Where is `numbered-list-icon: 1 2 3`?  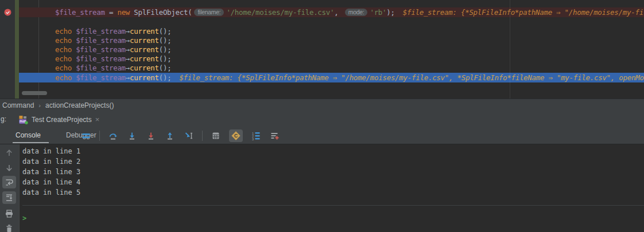
numbered-list-icon: 1 2 3 is located at coordinates (256, 136).